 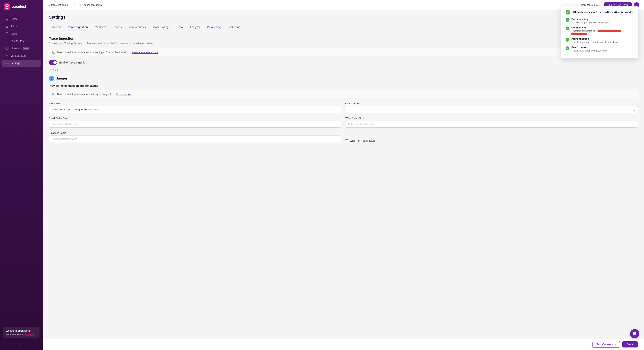 What do you see at coordinates (21, 19) in the screenshot?
I see `sidebar-item-home: Home` at bounding box center [21, 19].